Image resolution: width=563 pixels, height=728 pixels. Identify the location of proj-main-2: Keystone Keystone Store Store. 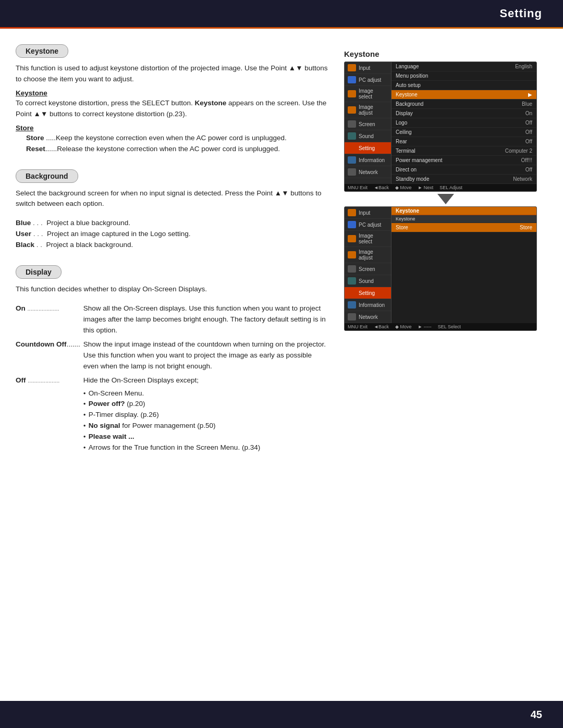
(464, 265).